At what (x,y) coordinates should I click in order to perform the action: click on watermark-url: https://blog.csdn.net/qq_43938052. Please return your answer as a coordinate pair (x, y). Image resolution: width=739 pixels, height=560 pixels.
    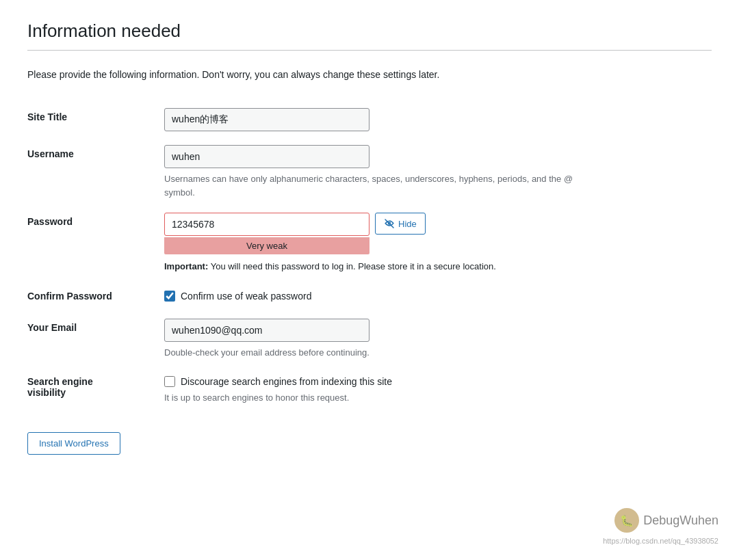
    Looking at the image, I should click on (661, 541).